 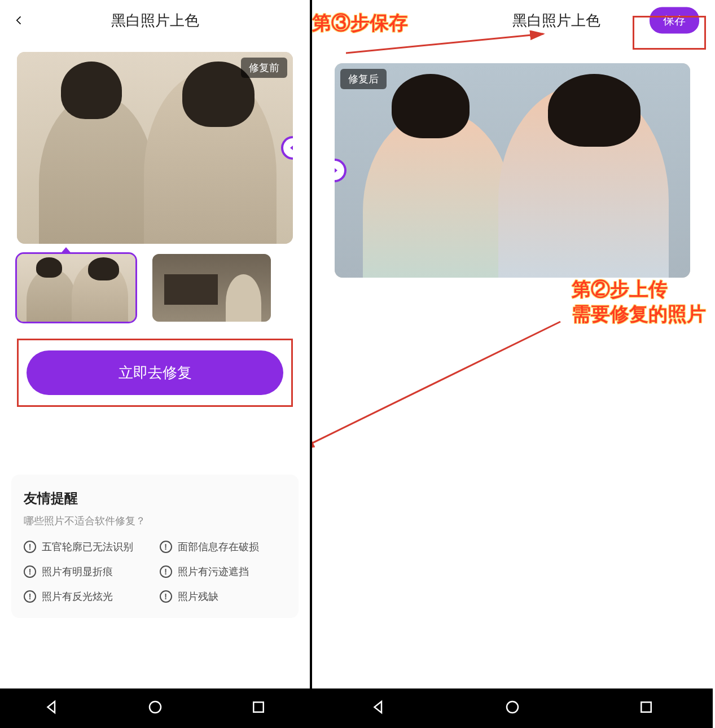 I want to click on save-button: 保存, so click(x=674, y=20).